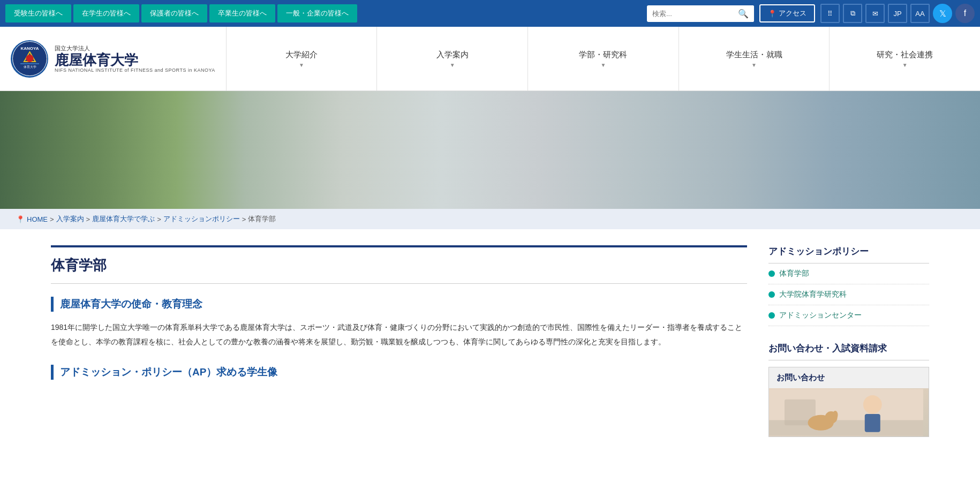 Image resolution: width=980 pixels, height=482 pixels. Describe the element at coordinates (317, 13) in the screenshot. I see `top-nav-general: 一般・企業の皆様へ` at that location.